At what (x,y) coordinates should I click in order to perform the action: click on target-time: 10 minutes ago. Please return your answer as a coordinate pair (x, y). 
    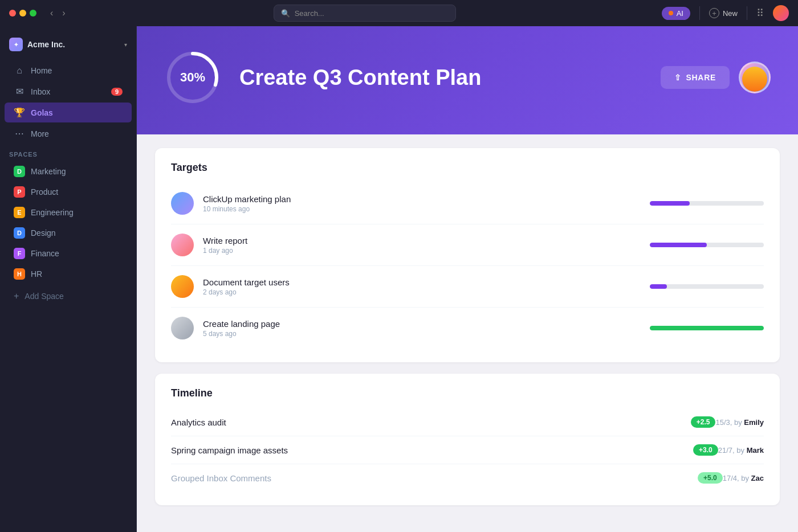
    Looking at the image, I should click on (422, 209).